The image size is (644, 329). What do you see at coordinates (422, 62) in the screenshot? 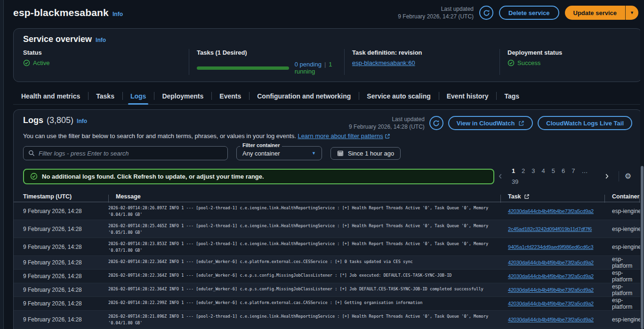
I see `task-definition-column: Task definition: revision esp-blackmesab…` at bounding box center [422, 62].